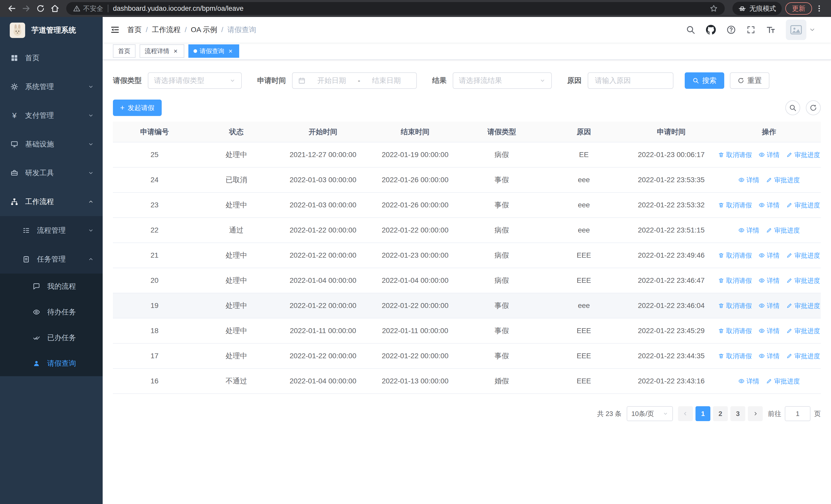  Describe the element at coordinates (769, 331) in the screenshot. I see `row-actions: 取消请假详情审批进度` at that location.